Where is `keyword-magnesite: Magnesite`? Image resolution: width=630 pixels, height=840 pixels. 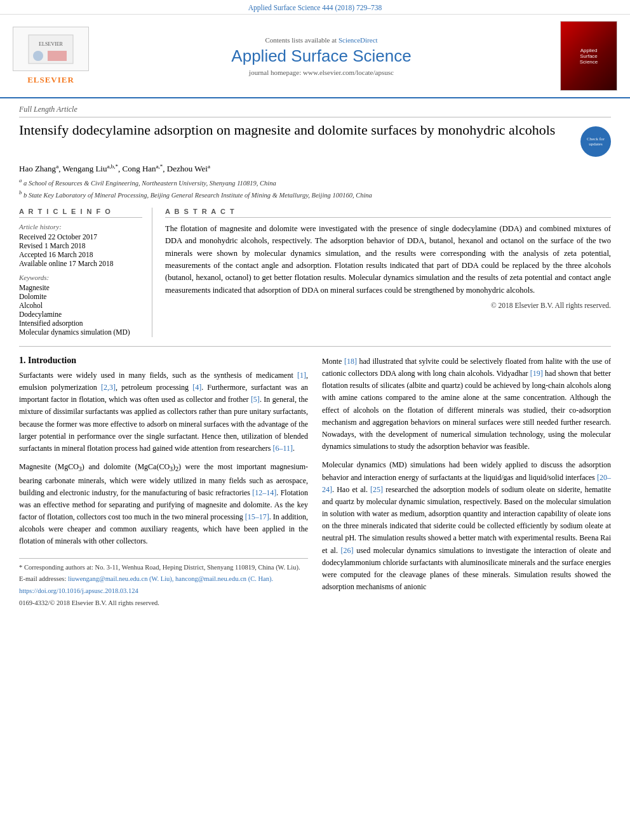 keyword-magnesite: Magnesite is located at coordinates (81, 288).